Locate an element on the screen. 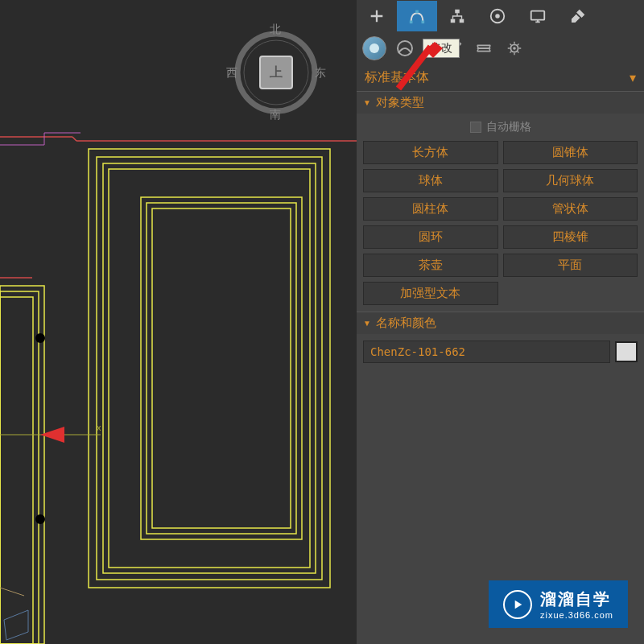 The width and height of the screenshot is (644, 644). subtab-shapes is located at coordinates (405, 48).